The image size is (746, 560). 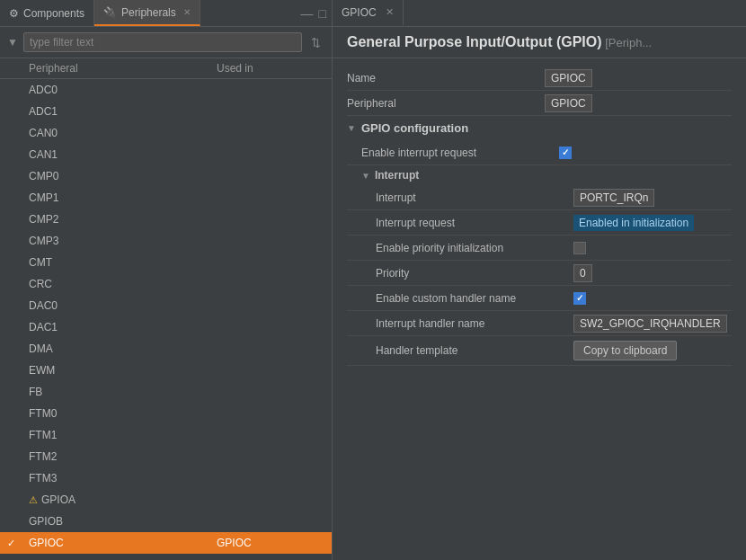 I want to click on peripheral-usedin: GPIOC, so click(x=271, y=543).